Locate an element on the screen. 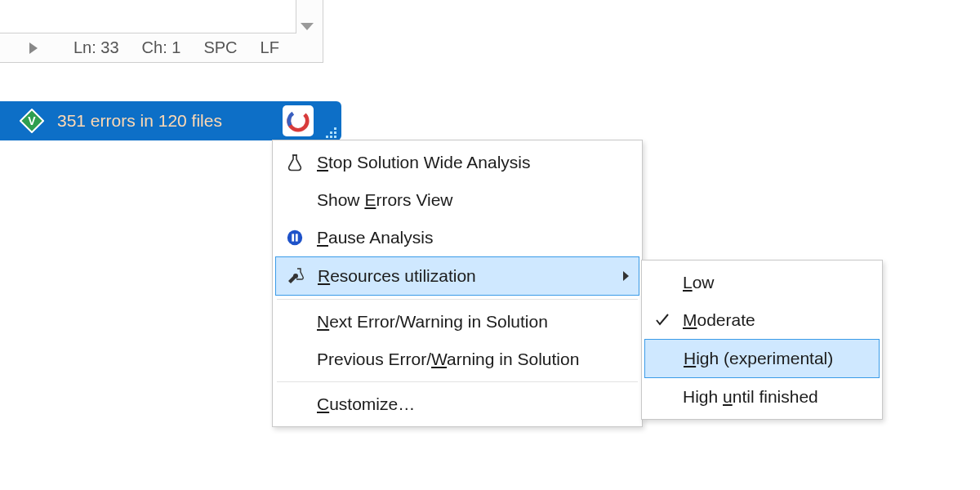  menu-pause-analysis: Pause Analysis is located at coordinates (457, 238).